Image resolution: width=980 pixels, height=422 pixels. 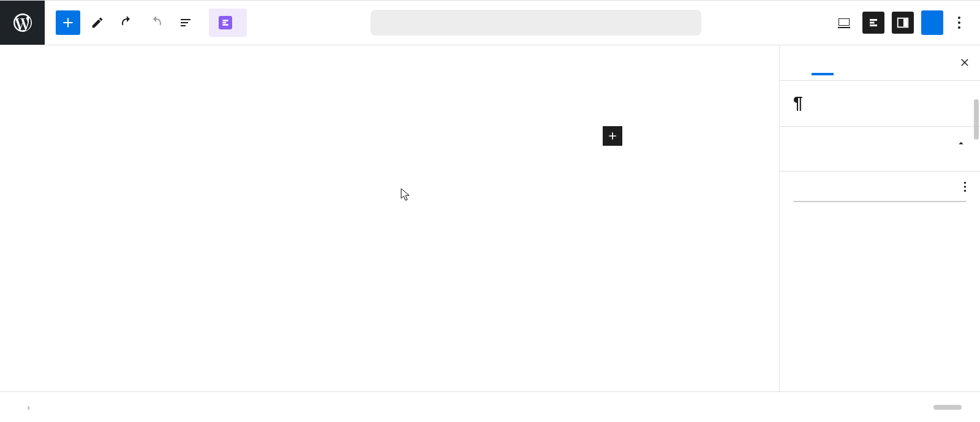 I want to click on redo-icon, so click(x=156, y=23).